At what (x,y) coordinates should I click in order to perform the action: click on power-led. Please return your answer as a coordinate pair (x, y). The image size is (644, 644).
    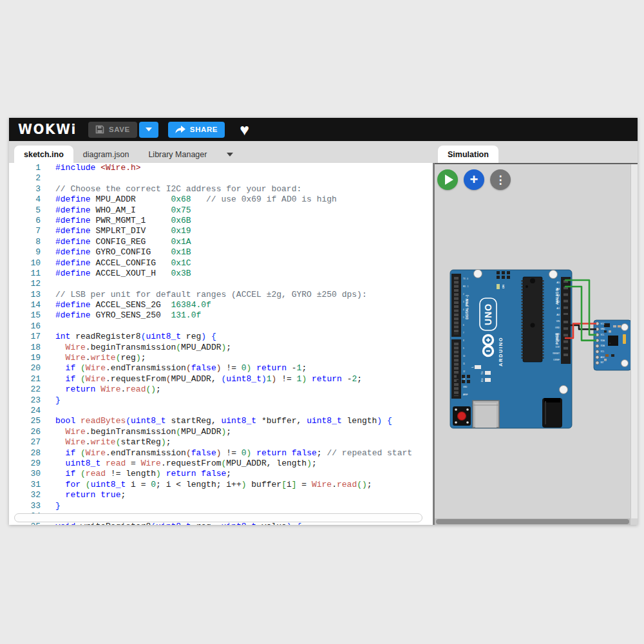
    Looking at the image, I should click on (498, 287).